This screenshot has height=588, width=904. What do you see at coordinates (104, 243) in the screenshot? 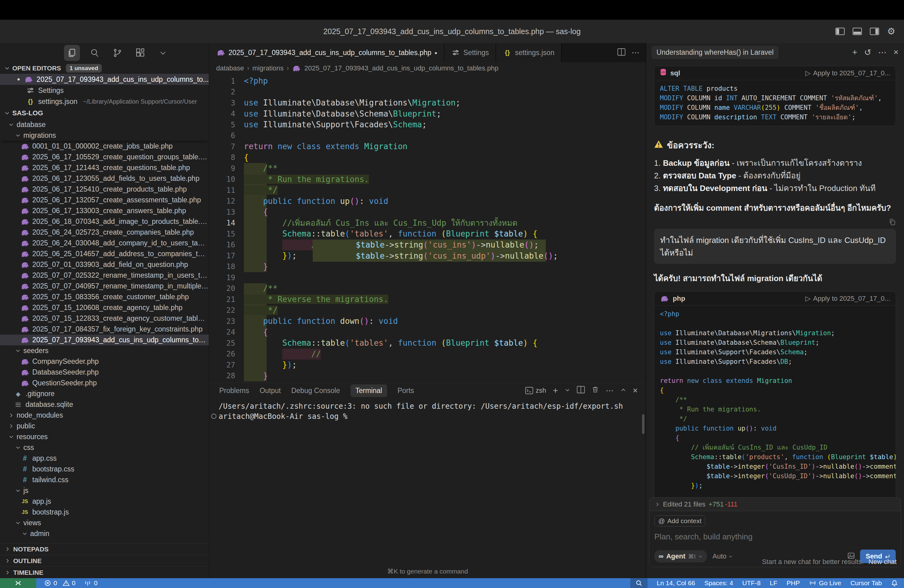
I see `tree-file-2025-06-24-030048-add-company-id-to-users-tabl...: 2025_06_24_030048_add_company_id_to_user…` at bounding box center [104, 243].